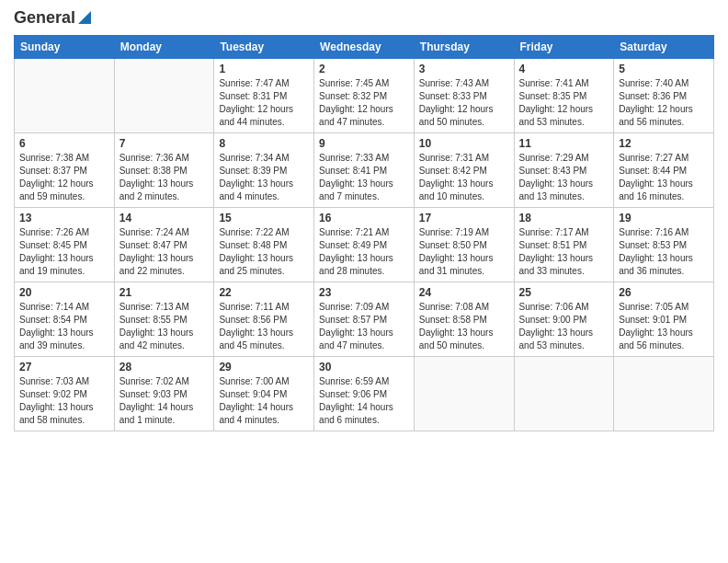  What do you see at coordinates (364, 218) in the screenshot?
I see `day-number: 16` at bounding box center [364, 218].